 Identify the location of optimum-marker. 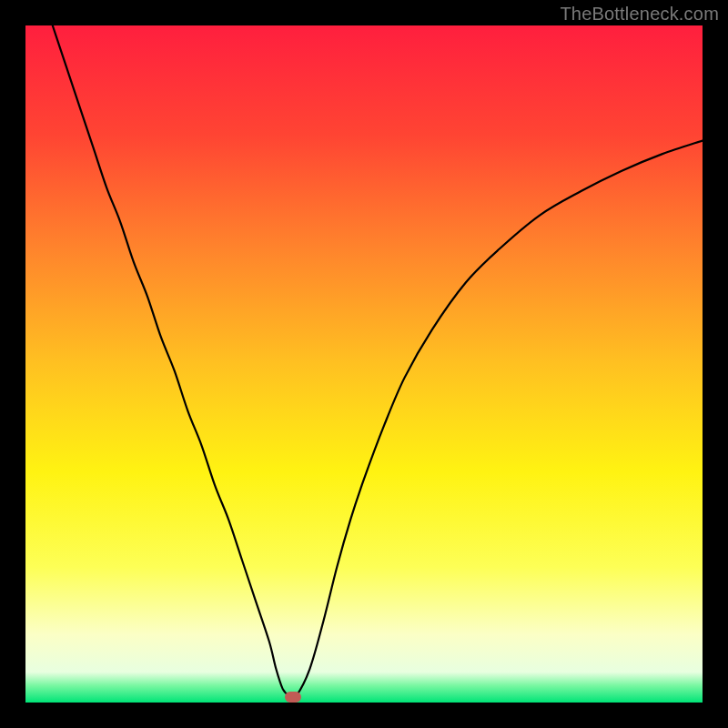
(293, 697).